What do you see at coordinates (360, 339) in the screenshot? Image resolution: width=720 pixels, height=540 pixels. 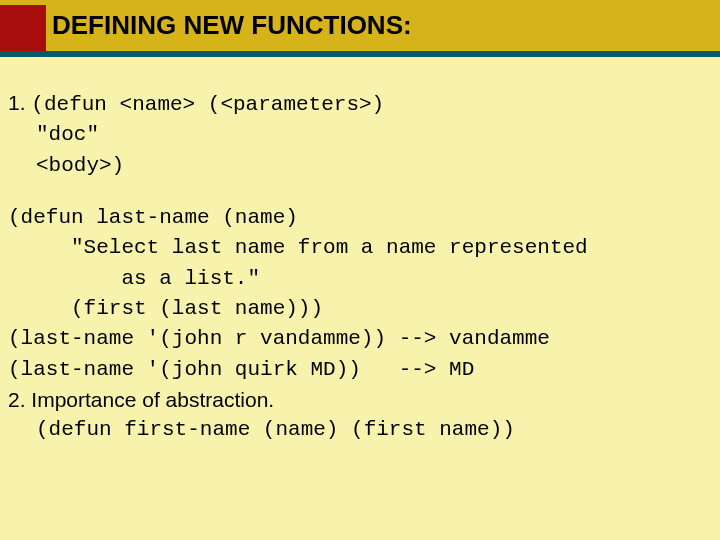 I see `example-call-1: (last-name '(john r vandamme)) --> vanda…` at bounding box center [360, 339].